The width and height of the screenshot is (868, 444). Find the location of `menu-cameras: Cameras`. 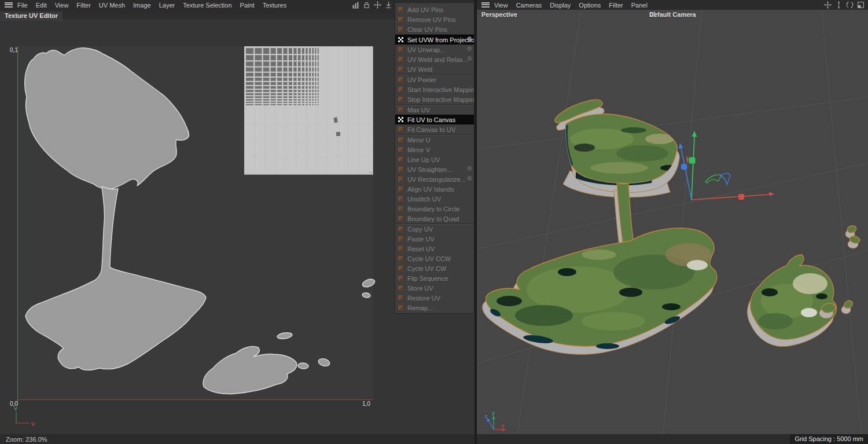

menu-cameras: Cameras is located at coordinates (529, 5).